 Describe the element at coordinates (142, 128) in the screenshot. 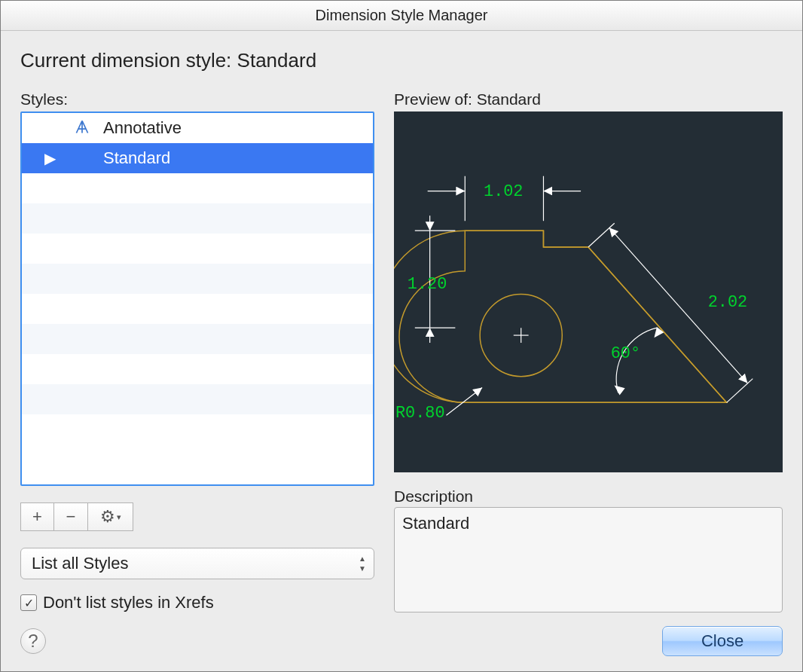

I see `style-name: Annotative` at that location.